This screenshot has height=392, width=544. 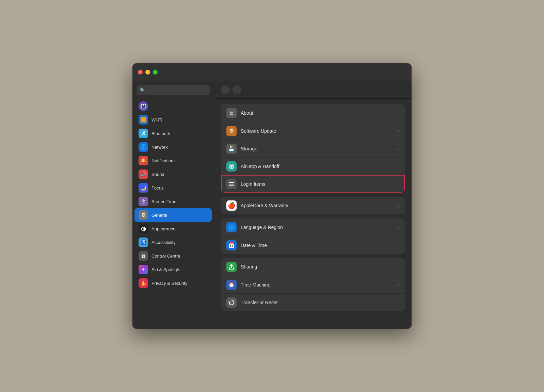 What do you see at coordinates (313, 302) in the screenshot?
I see `settings-row-transfer-reset: Transfer or Reset›` at bounding box center [313, 302].